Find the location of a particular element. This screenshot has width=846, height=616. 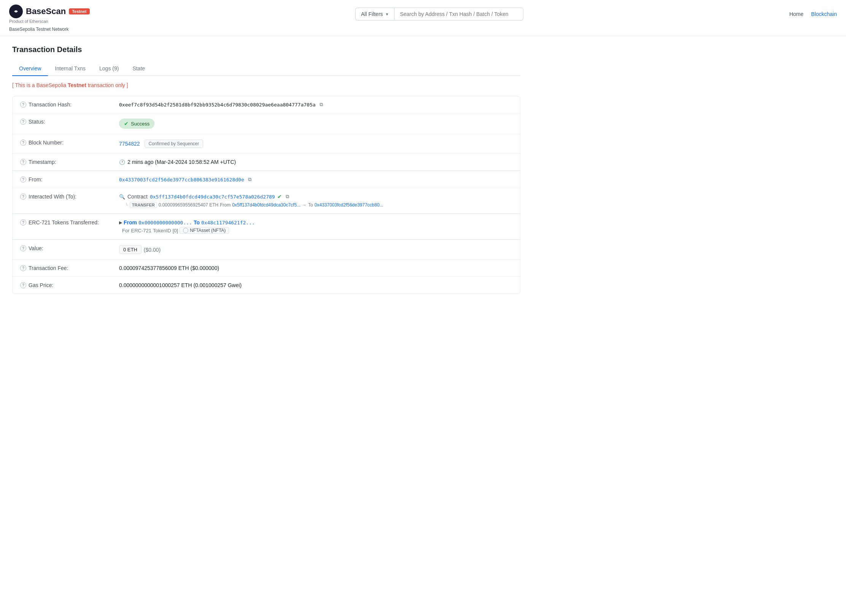

testnet-alert: [ This is a BaseSepolia Testnet transact… is located at coordinates (266, 83).